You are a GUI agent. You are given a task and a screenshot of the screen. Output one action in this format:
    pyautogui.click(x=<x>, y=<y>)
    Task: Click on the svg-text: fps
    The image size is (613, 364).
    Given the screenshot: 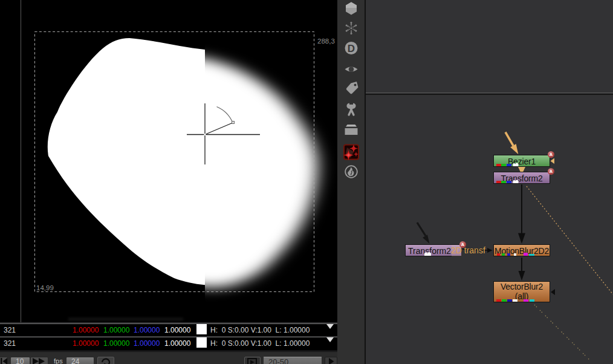 What is the action you would take?
    pyautogui.click(x=58, y=360)
    